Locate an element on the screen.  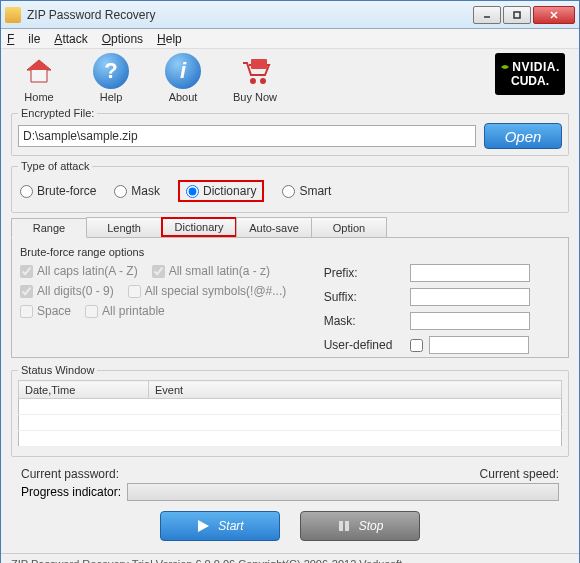
toolbar-buynow: Buy Now is located at coordinates (255, 78).